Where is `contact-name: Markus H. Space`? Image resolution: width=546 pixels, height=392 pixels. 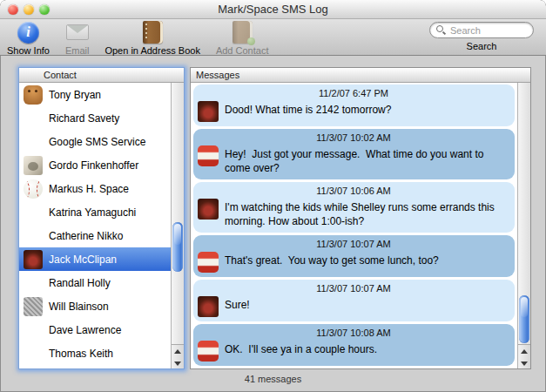
contact-name: Markus H. Space is located at coordinates (89, 189).